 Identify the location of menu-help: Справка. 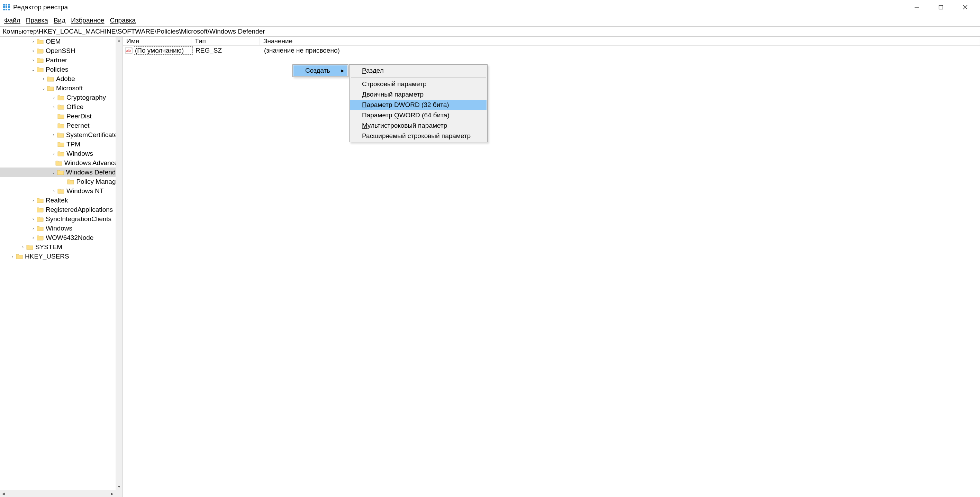
(123, 21).